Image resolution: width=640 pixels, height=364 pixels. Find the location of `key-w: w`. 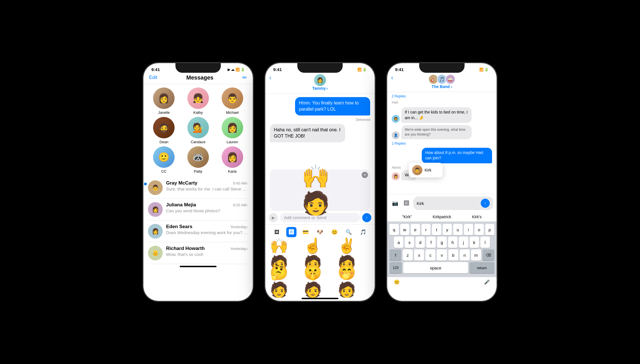

key-w: w is located at coordinates (405, 230).